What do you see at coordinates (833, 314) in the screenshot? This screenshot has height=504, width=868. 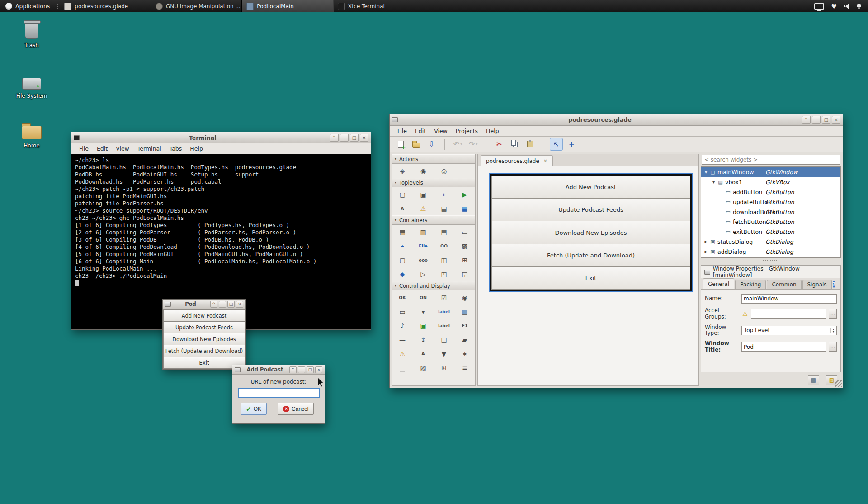 I see `accel-groups-browse-button: …` at bounding box center [833, 314].